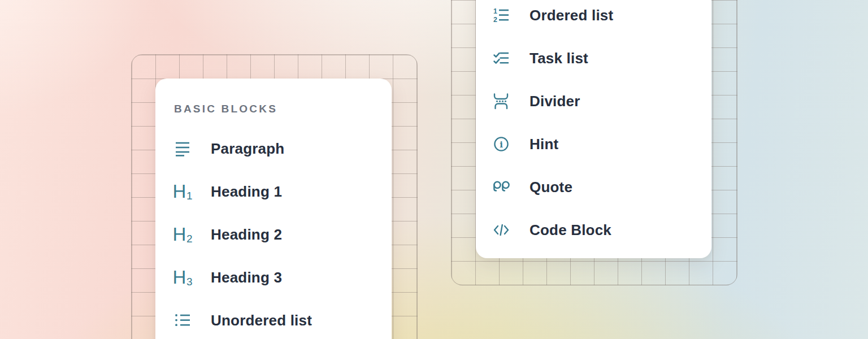 This screenshot has width=868, height=339. I want to click on svg-text: 1, so click(495, 11).